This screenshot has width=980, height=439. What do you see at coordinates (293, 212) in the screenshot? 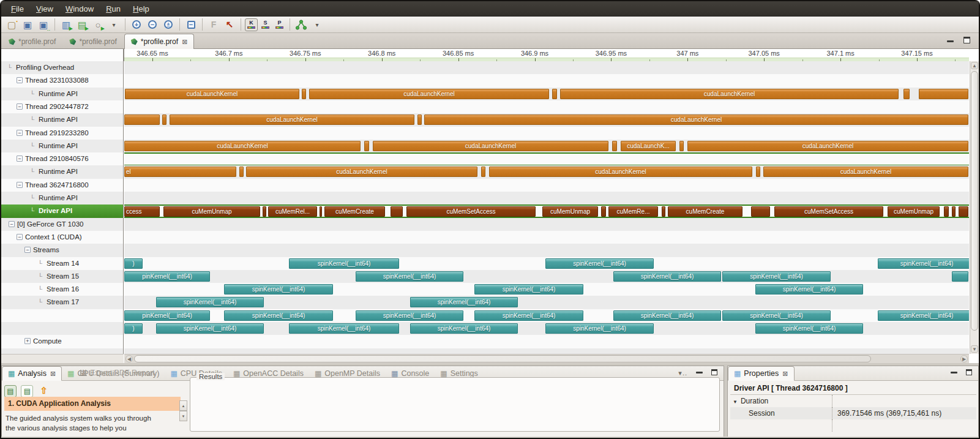
I see `driver-api-interval: cuMemRel...` at bounding box center [293, 212].